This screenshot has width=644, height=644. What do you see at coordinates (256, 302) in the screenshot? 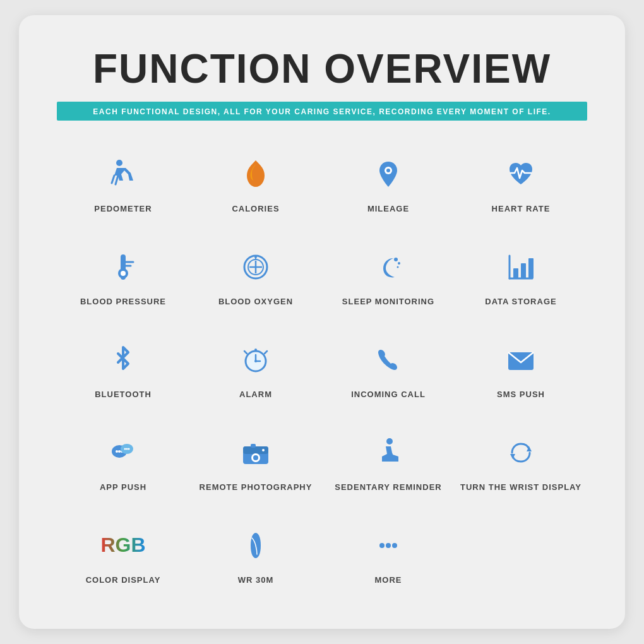
I see `blood-oxygen-label: BLOOD OXYGEN` at bounding box center [256, 302].